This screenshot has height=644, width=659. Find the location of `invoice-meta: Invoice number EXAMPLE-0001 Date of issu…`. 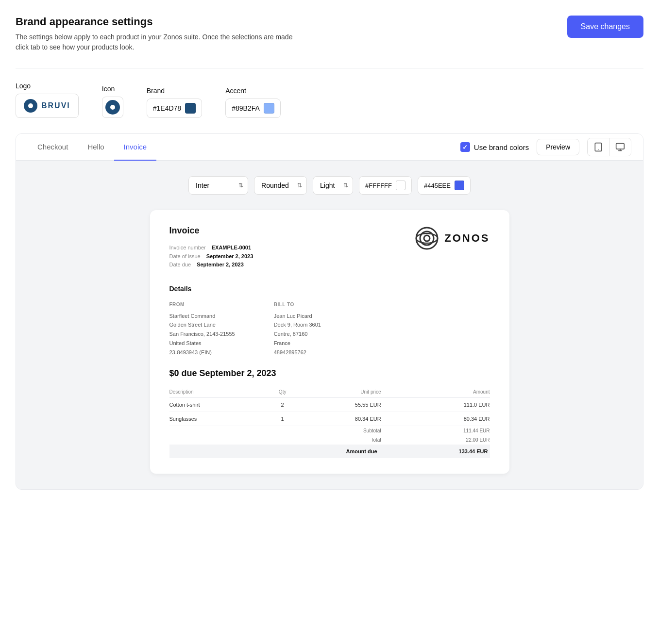

invoice-meta: Invoice number EXAMPLE-0001 Date of issu… is located at coordinates (212, 256).